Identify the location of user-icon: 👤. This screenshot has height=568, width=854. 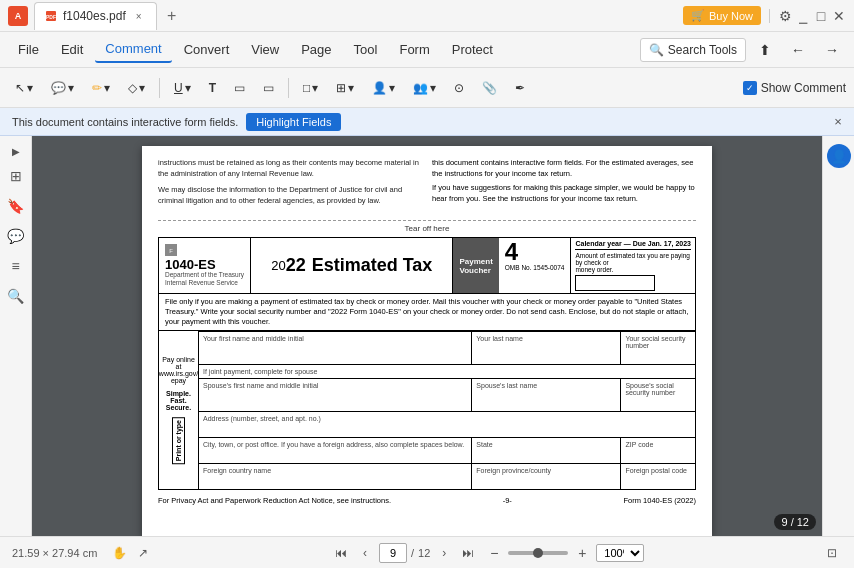
(839, 156).